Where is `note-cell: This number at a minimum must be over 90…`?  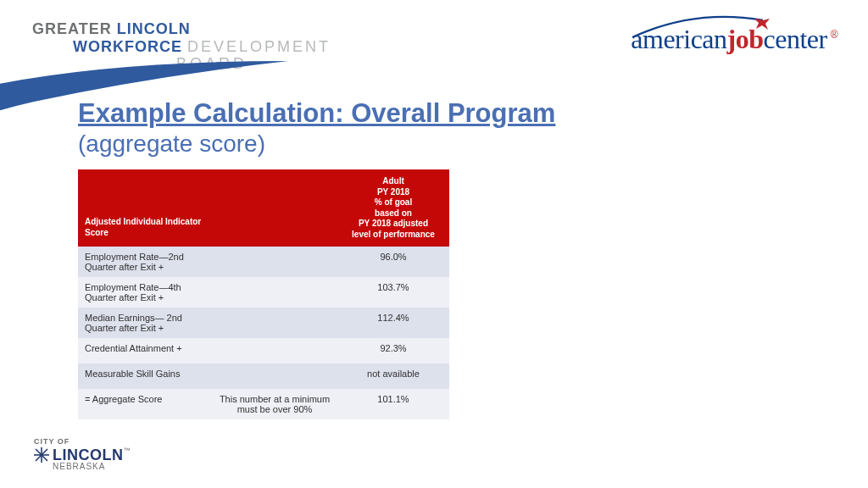
note-cell: This number at a minimum must be over 90… is located at coordinates (275, 404).